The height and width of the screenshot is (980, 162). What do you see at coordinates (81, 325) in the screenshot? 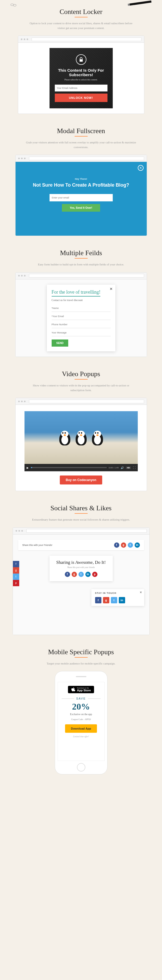
I see `phone-field` at bounding box center [81, 325].